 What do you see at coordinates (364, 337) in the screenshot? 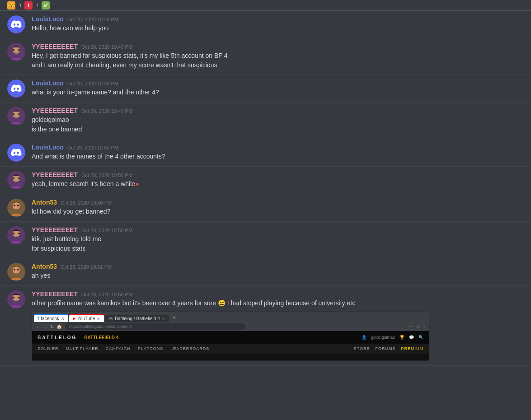
I see `bf-user-icon: 👤` at bounding box center [364, 337].